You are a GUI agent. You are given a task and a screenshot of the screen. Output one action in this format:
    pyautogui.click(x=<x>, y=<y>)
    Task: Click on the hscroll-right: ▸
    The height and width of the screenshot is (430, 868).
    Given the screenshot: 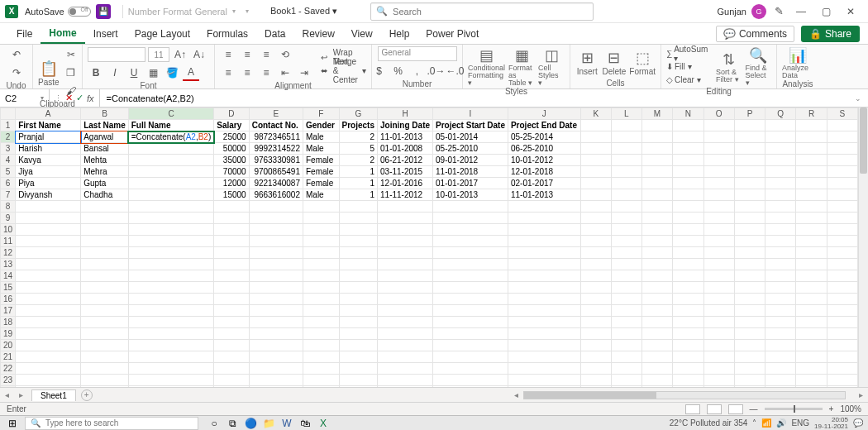 What is the action you would take?
    pyautogui.click(x=861, y=395)
    